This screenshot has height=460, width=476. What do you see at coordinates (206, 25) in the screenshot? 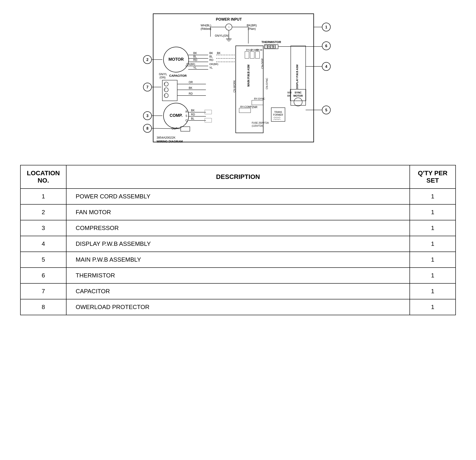
I see `svg-text: WH(BL)` at bounding box center [206, 25].